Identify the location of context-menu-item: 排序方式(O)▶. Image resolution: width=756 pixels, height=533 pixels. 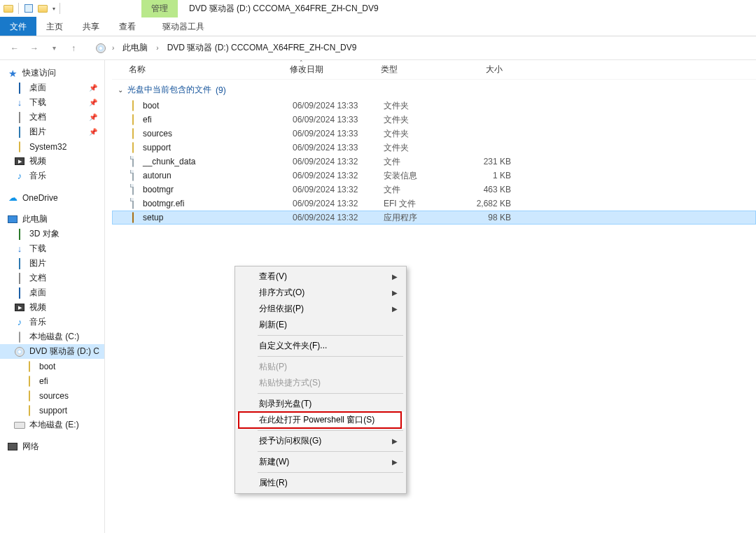
(321, 292).